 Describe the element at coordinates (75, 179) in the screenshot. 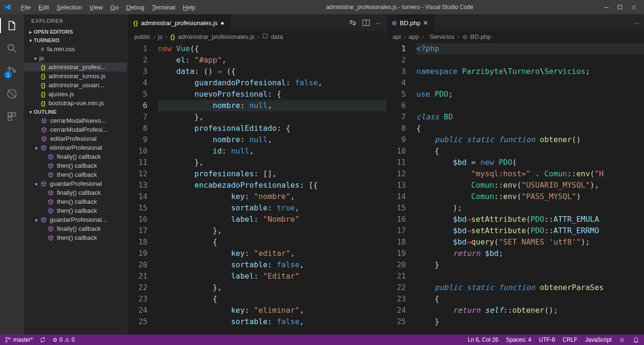

I see `outline-tree: cerrarModalNuevo...cerrarModalProfesi...…` at that location.